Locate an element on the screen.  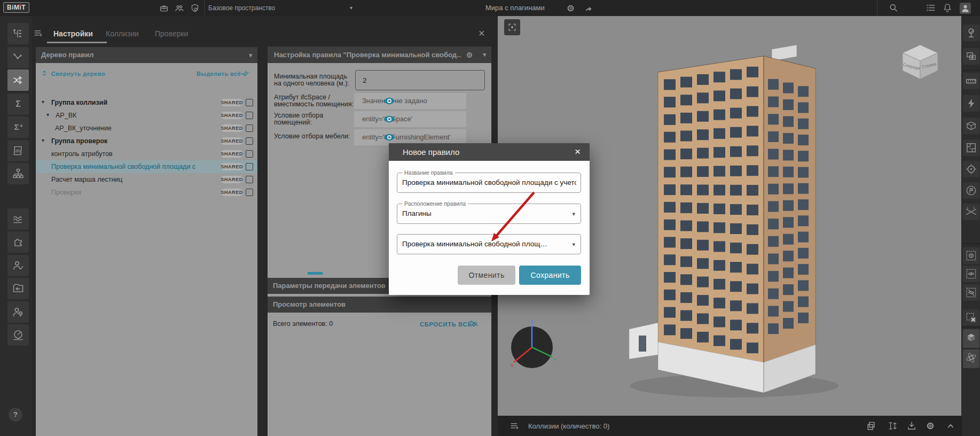
toolbar-button-user-check is located at coordinates (18, 266).